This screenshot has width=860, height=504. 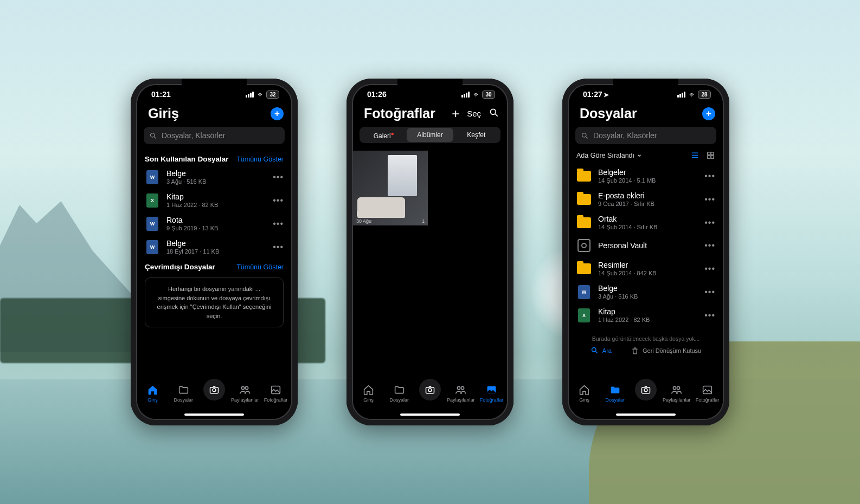 I want to click on file-sub: 18 Eyl 2017 · 11 KB, so click(x=216, y=251).